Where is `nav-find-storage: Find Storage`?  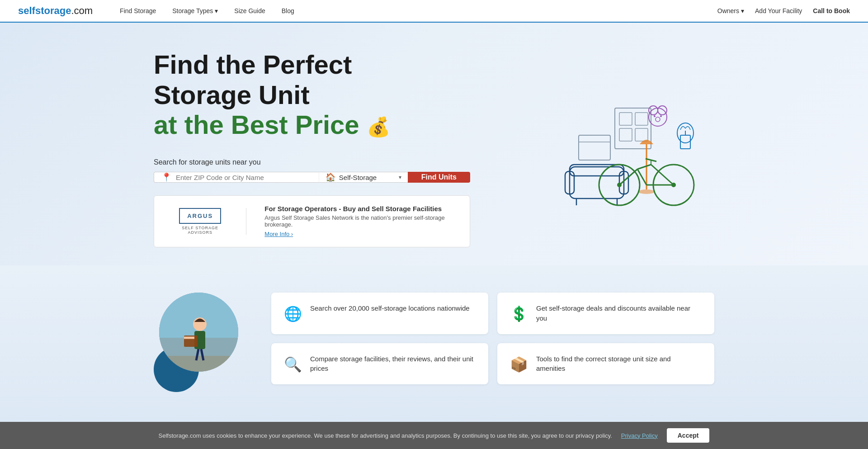
nav-find-storage: Find Storage is located at coordinates (138, 11).